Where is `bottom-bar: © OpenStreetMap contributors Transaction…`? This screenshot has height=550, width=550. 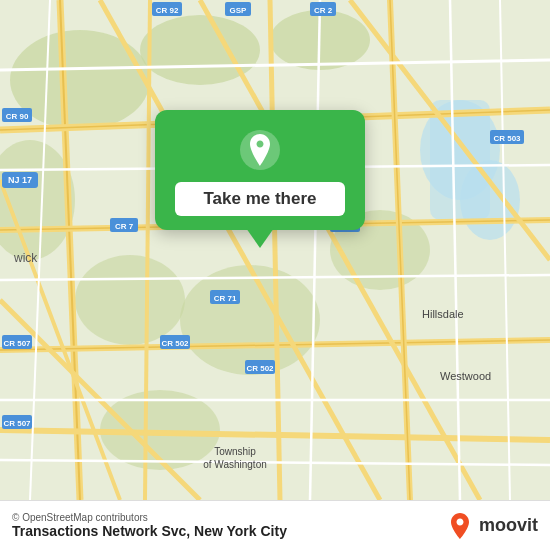 bottom-bar: © OpenStreetMap contributors Transaction… is located at coordinates (275, 525).